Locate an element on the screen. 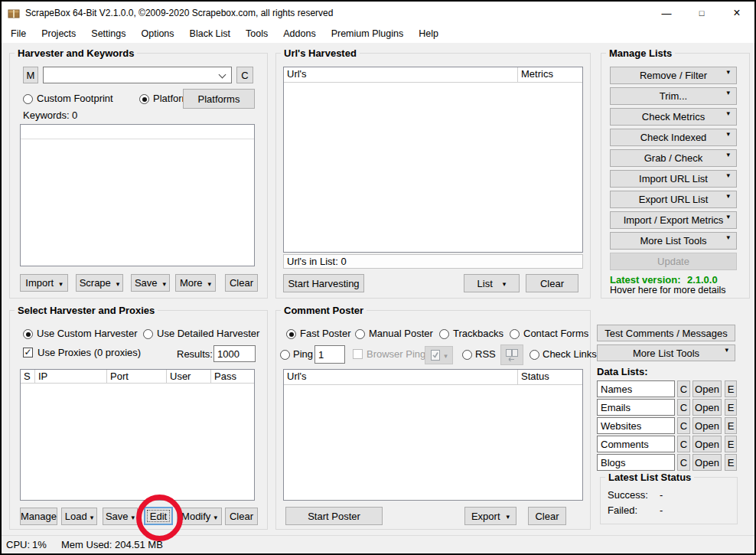  save-keywords-button: Save▾ is located at coordinates (150, 283).